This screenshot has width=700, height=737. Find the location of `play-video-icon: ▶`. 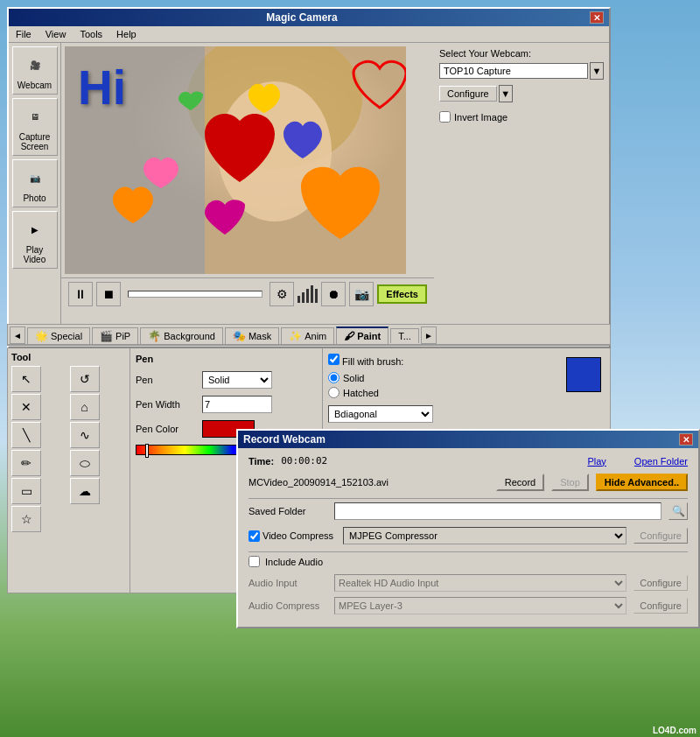

play-video-icon: ▶ is located at coordinates (35, 229).